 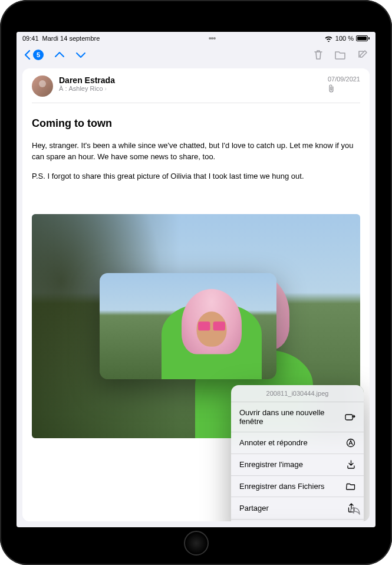 What do you see at coordinates (196, 177) in the screenshot?
I see `mail-paragraph: P.S. I forgot to share this great pictur…` at bounding box center [196, 177].